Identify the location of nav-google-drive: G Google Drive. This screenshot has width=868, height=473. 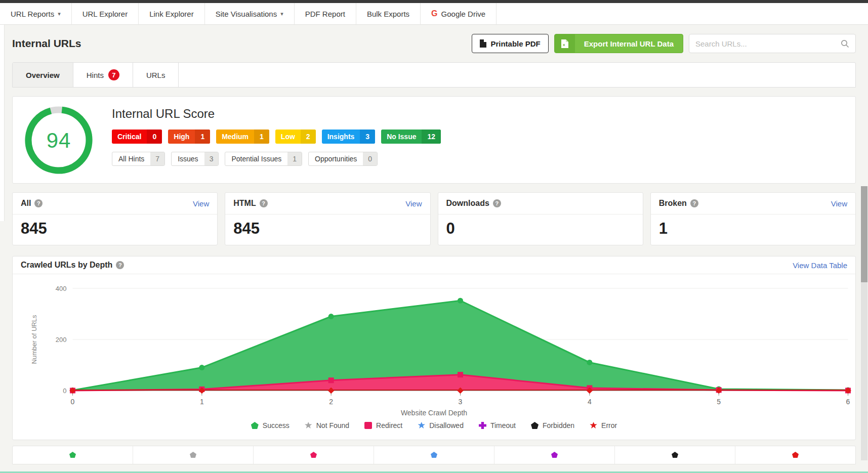
(459, 14).